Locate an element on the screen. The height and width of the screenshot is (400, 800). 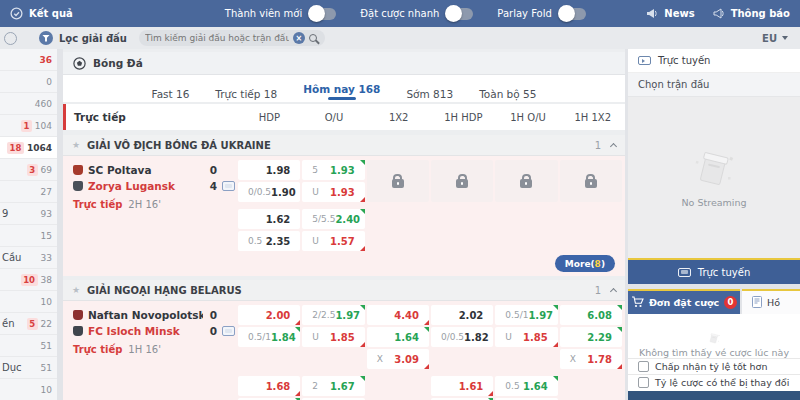
live-count-badge: 5 is located at coordinates (32, 324).